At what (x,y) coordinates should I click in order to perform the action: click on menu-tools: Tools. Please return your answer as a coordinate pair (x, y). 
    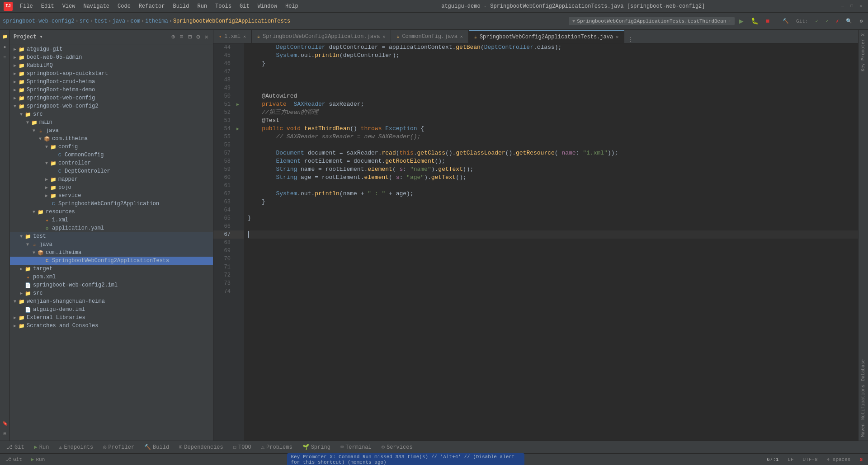
    Looking at the image, I should click on (223, 6).